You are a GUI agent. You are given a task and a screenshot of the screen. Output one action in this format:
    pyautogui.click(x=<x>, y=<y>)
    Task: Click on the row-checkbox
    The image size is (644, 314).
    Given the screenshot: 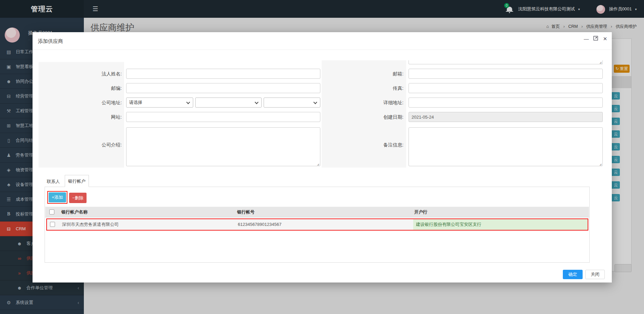 What is the action you would take?
    pyautogui.click(x=52, y=225)
    